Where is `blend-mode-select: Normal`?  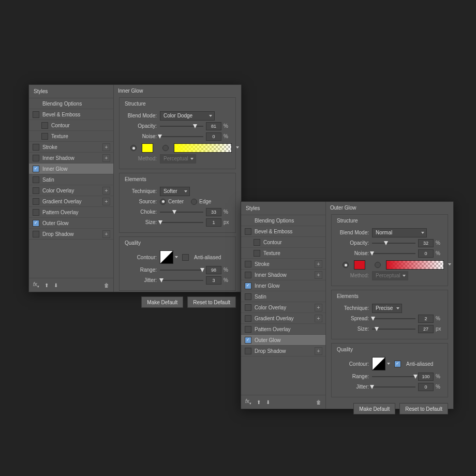
blend-mode-select: Normal is located at coordinates (399, 233).